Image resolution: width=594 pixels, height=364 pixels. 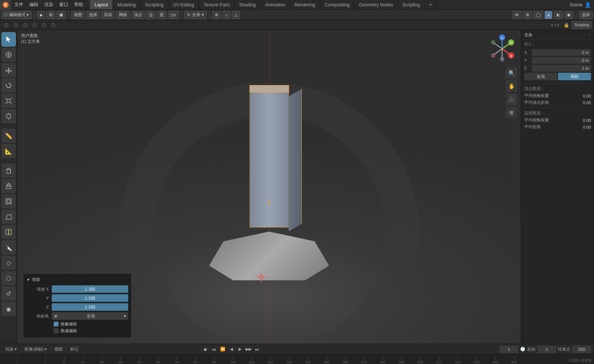 What do you see at coordinates (34, 4) in the screenshot?
I see `menu-edit: 编辑` at bounding box center [34, 4].